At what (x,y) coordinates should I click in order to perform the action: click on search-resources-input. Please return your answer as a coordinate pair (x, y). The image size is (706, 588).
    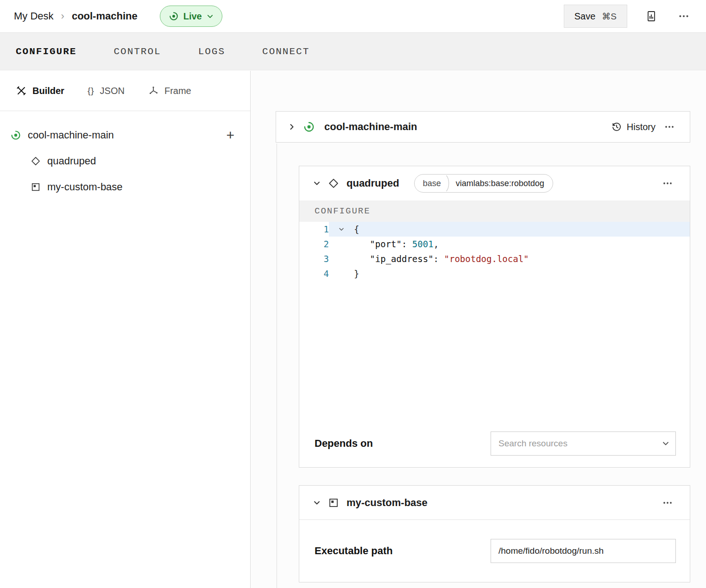
    Looking at the image, I should click on (583, 444).